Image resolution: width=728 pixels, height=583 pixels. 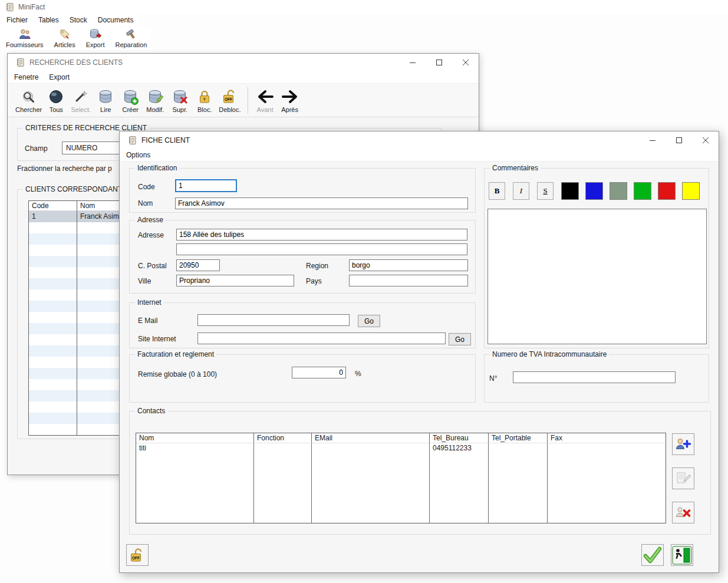 I want to click on toolbar-button-fournisseurs: Fournisseurs, so click(x=25, y=38).